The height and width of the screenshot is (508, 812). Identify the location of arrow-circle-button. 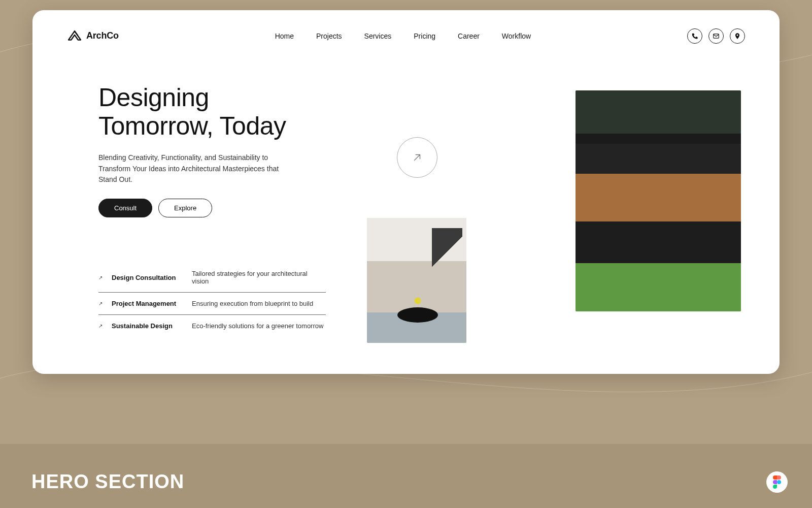
(417, 157).